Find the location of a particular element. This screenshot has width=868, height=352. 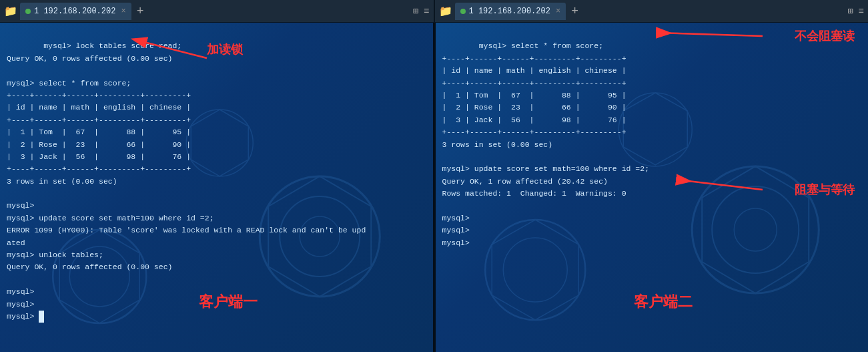

right-grid-icon: ⊞ is located at coordinates (850, 11).